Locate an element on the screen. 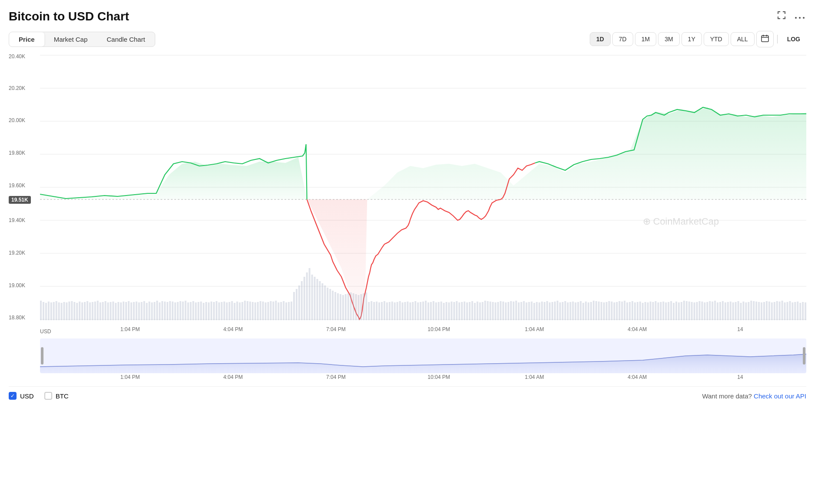 Image resolution: width=815 pixels, height=504 pixels. current-price-label: 19.51K is located at coordinates (20, 200).